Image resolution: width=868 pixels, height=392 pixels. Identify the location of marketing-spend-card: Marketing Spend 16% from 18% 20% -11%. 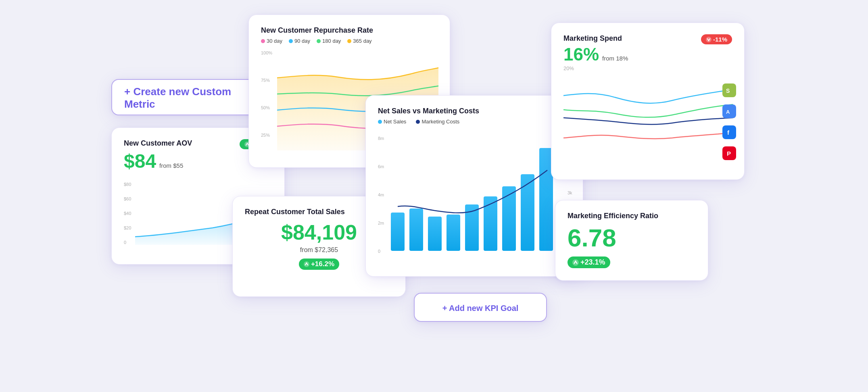
(648, 101).